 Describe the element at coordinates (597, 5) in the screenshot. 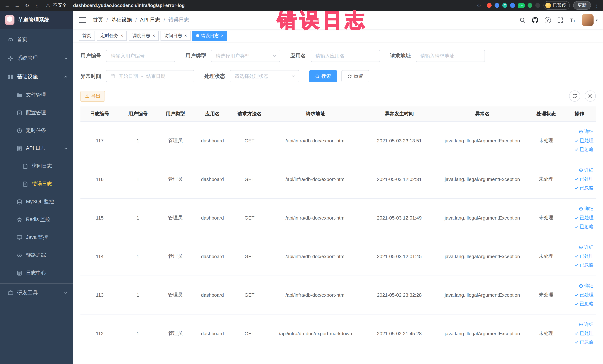

I see `browser-menu-icon: ⋮` at that location.